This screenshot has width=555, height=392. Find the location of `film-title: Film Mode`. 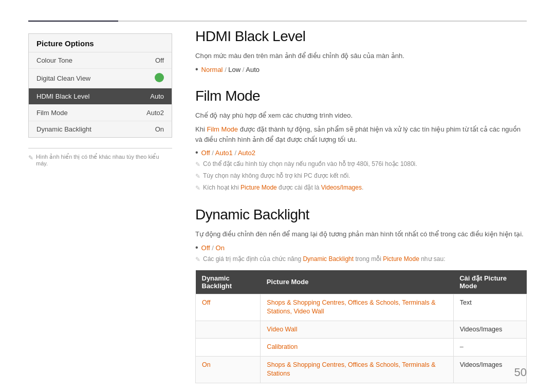

film-title: Film Mode is located at coordinates (361, 96).